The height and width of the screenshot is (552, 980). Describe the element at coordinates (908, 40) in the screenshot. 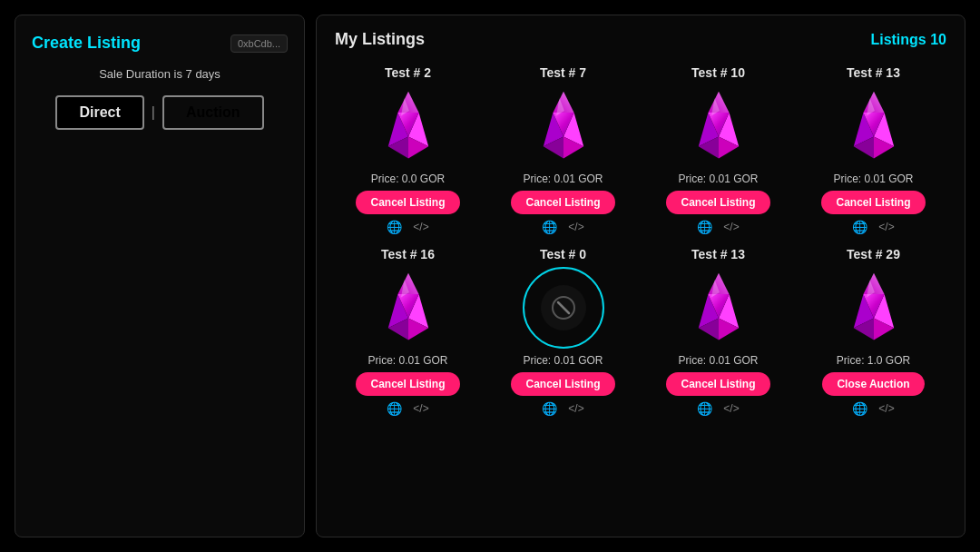

I see `listings-count: Listings 10` at that location.